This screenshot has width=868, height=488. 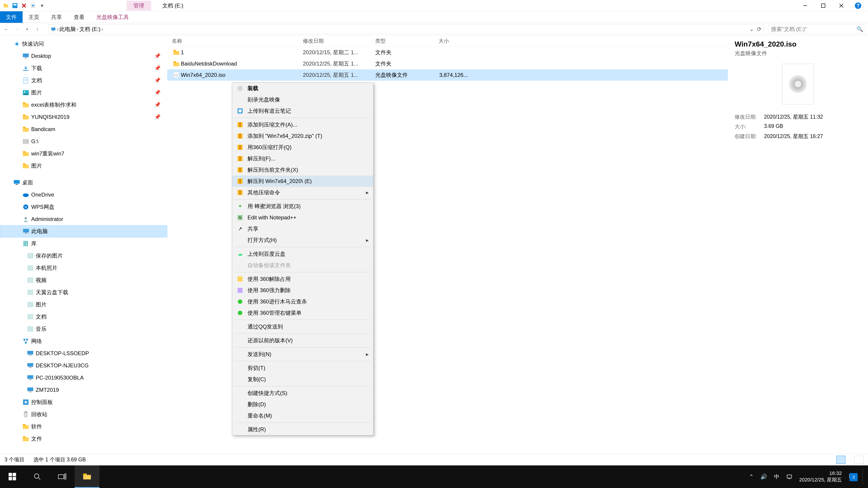 I want to click on file-row: 12020/12/15, 星期二 1...文件夹, so click(x=447, y=53).